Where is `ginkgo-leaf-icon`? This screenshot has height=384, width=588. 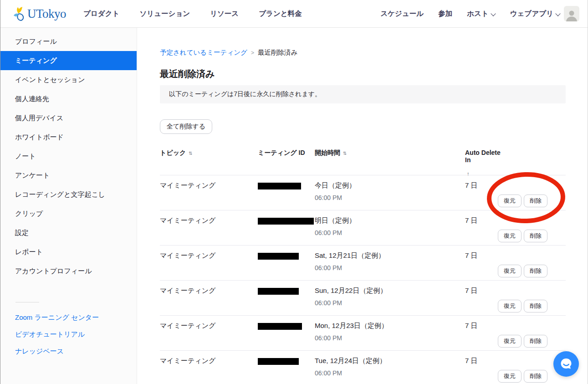
ginkgo-leaf-icon is located at coordinates (19, 14).